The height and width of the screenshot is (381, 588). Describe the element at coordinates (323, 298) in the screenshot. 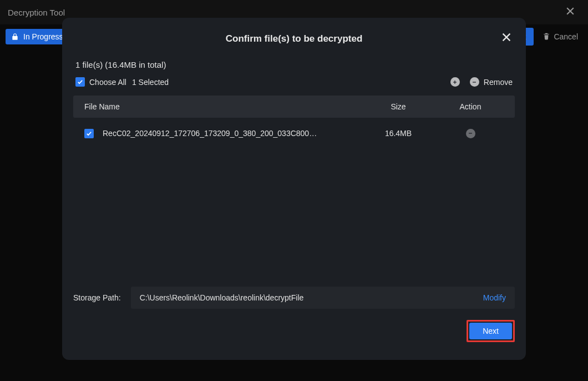

I see `storage-path-field: C:\Users\Reolink\Downloads\reolink\decry…` at that location.